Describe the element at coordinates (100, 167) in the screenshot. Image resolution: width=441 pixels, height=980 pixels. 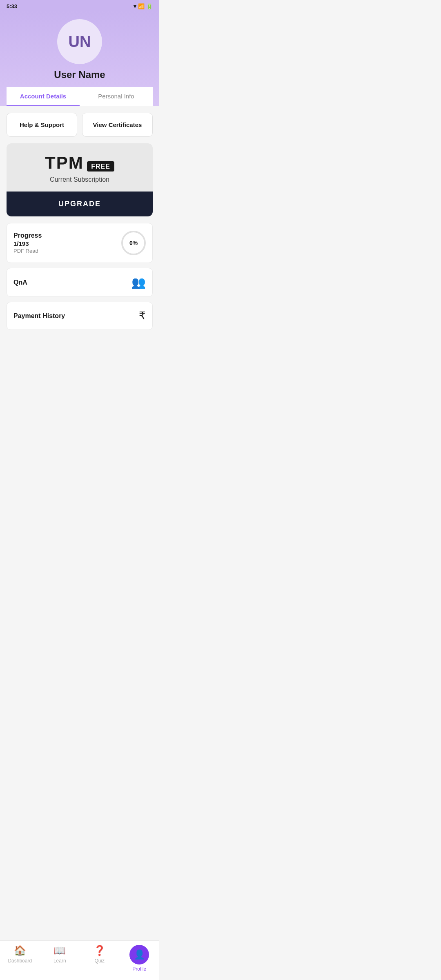
I see `subscription-badge: FREE` at that location.